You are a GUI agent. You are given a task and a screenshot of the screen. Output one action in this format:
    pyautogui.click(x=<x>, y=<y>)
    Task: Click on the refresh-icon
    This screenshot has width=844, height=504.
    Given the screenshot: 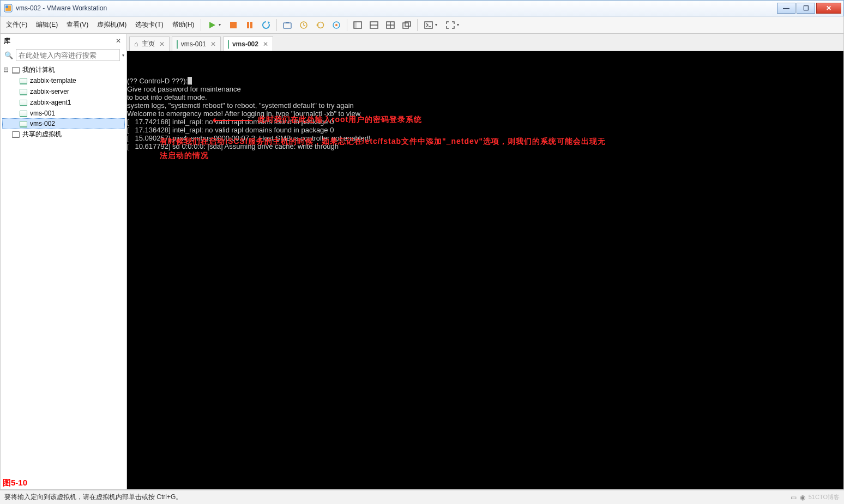 What is the action you would take?
    pyautogui.click(x=266, y=25)
    